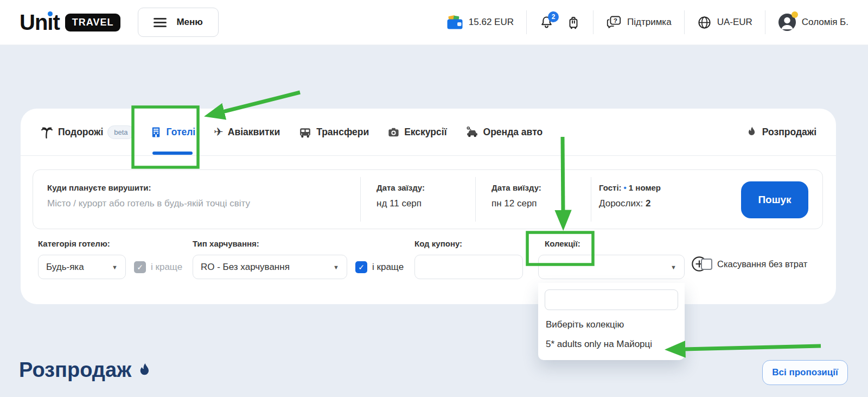 This screenshot has height=397, width=868. I want to click on meal-type-label: Тип харчування:, so click(298, 243).